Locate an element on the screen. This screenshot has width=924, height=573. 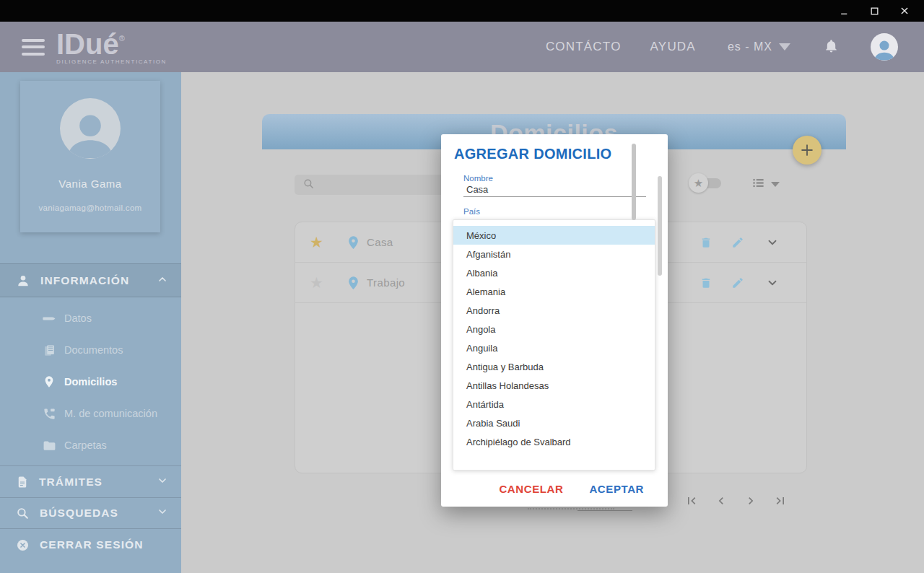
app-logo: IDué® DILIGENCE AUTHENTICATION is located at coordinates (111, 48).